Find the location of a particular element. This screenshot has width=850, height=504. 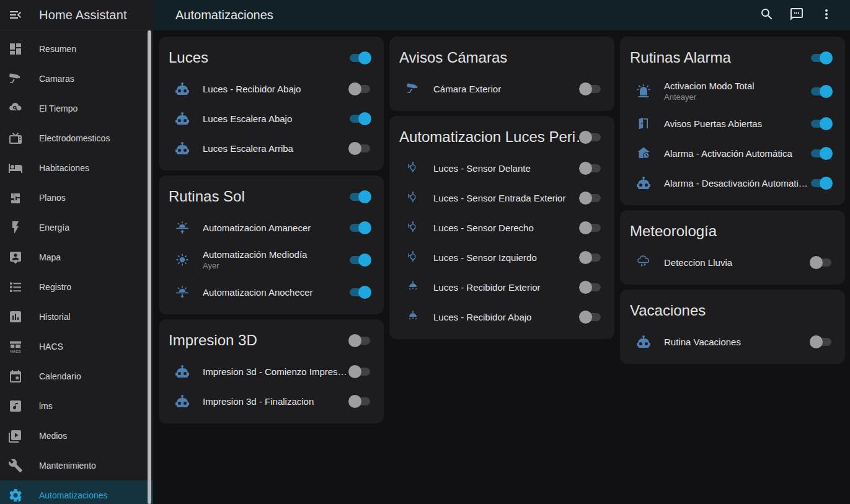

sidebar-item-el-tiempo: El Tiempo is located at coordinates (77, 108).